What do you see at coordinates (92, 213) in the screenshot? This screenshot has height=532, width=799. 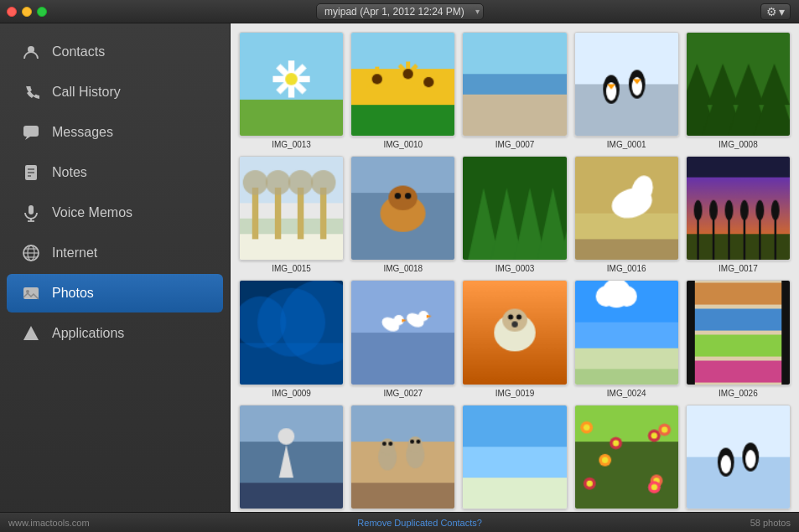 I see `sidebar-item-label-voice-memos: Voice Memos` at bounding box center [92, 213].